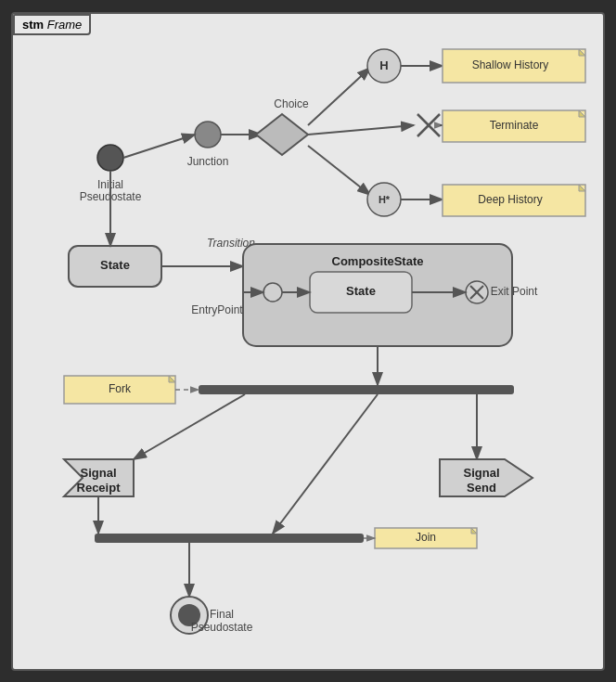 The height and width of the screenshot is (682, 616). Describe the element at coordinates (356, 390) in the screenshot. I see `fork-bar` at that location.